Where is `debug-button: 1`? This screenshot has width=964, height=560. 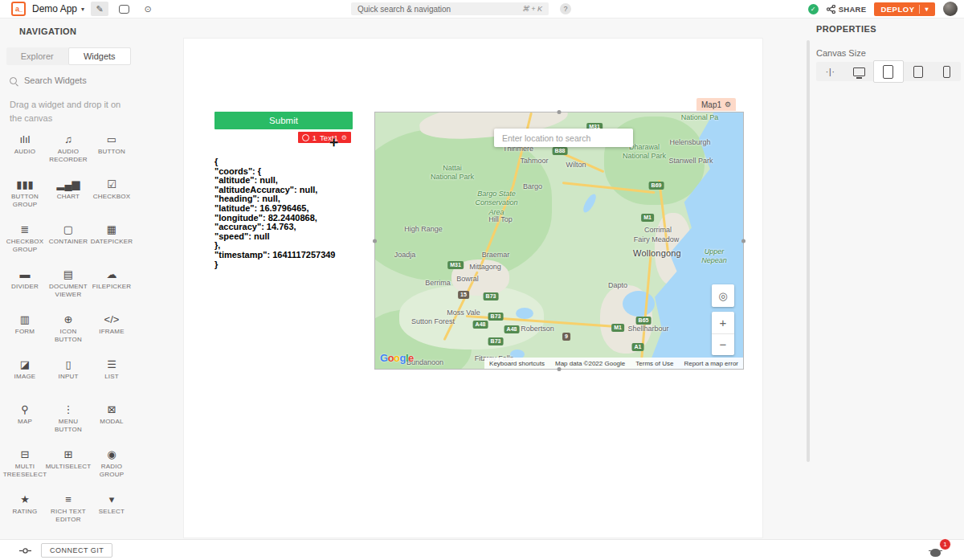 debug-button: 1 is located at coordinates (939, 550).